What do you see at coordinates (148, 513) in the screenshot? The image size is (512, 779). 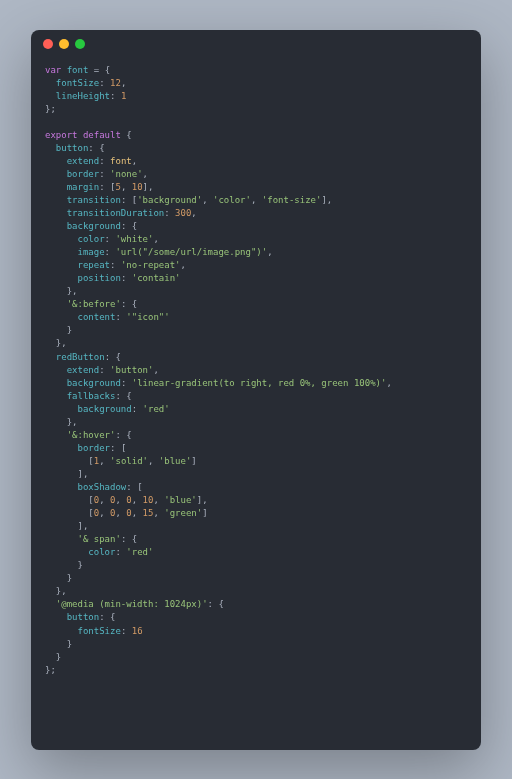 I see `bs1-3: 15` at bounding box center [148, 513].